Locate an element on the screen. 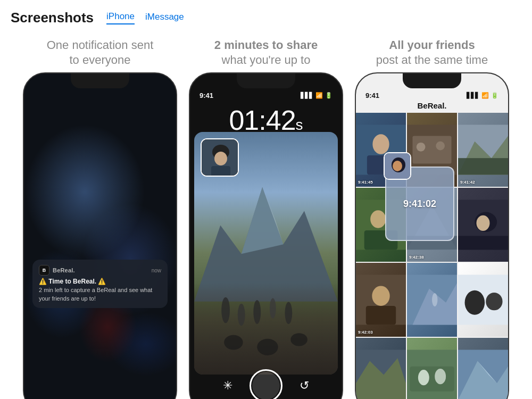  selfie-inset is located at coordinates (220, 157).